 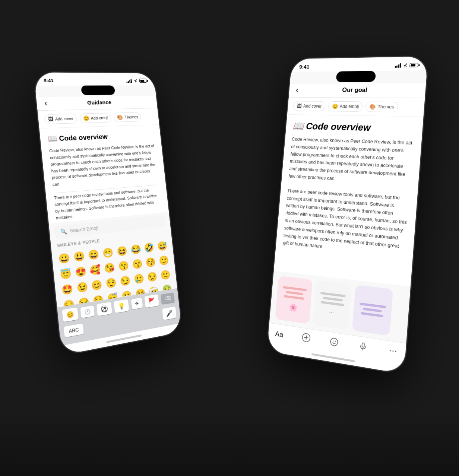 What do you see at coordinates (131, 117) in the screenshot?
I see `themes-label-left: Themes` at bounding box center [131, 117].